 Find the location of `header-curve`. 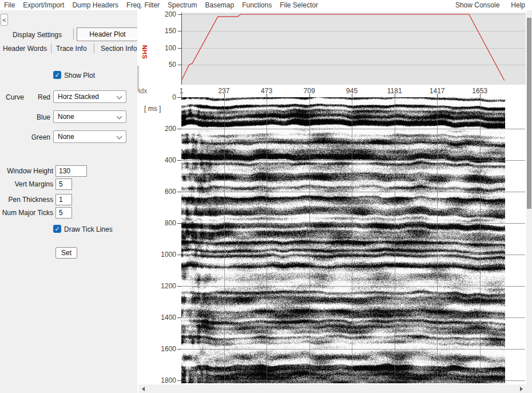

header-curve is located at coordinates (354, 49).